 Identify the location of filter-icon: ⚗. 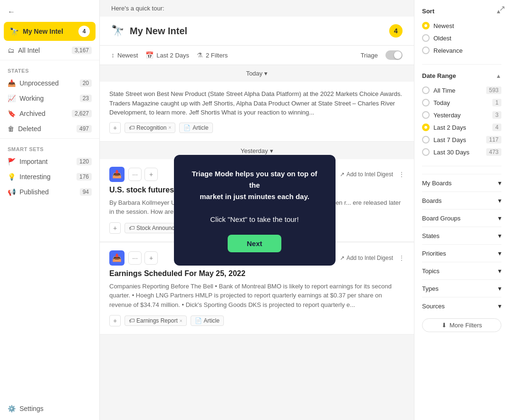
(200, 55).